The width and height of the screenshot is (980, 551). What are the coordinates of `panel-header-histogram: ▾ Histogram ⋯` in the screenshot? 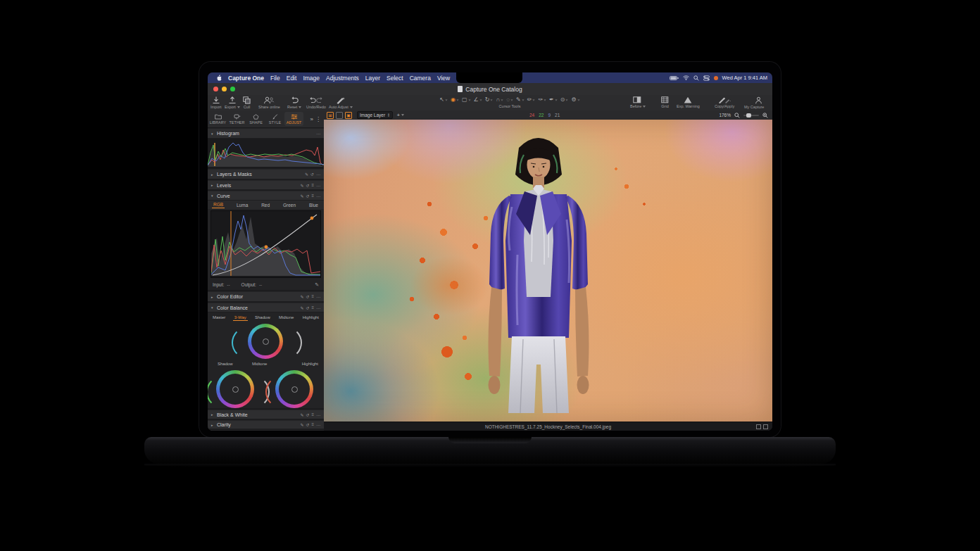 It's located at (266, 134).